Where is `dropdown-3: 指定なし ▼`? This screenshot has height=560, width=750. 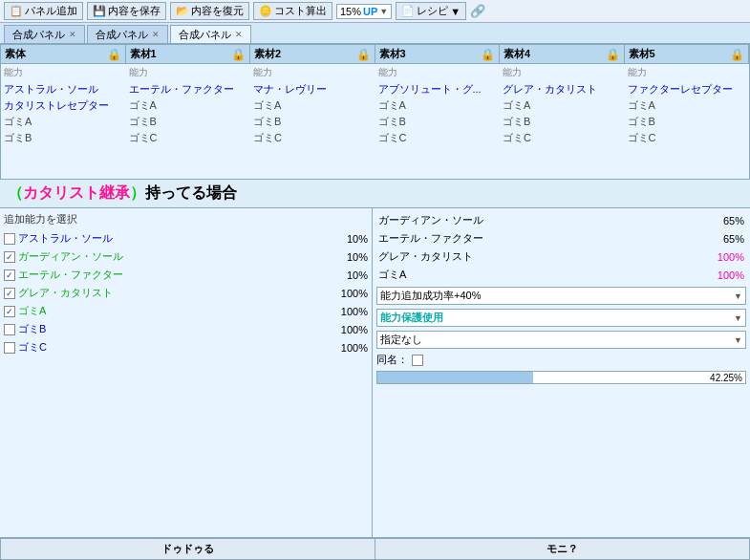
dropdown-3: 指定なし ▼ is located at coordinates (562, 340).